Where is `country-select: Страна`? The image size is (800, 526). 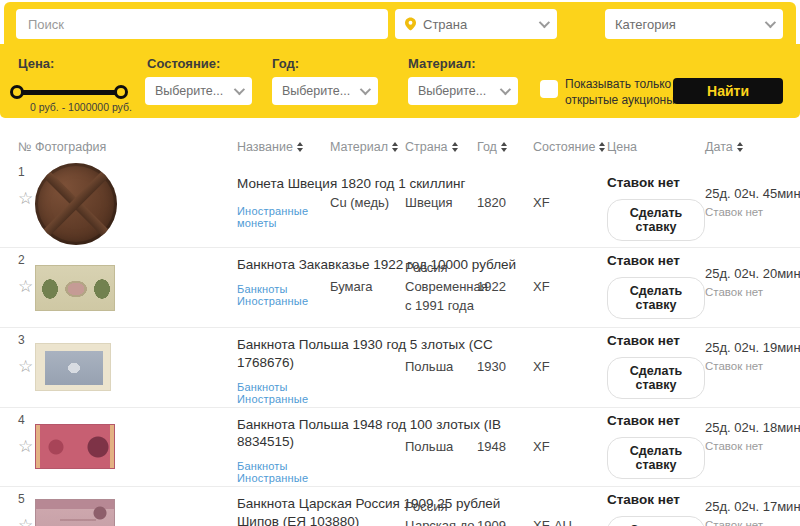 country-select: Страна is located at coordinates (476, 24).